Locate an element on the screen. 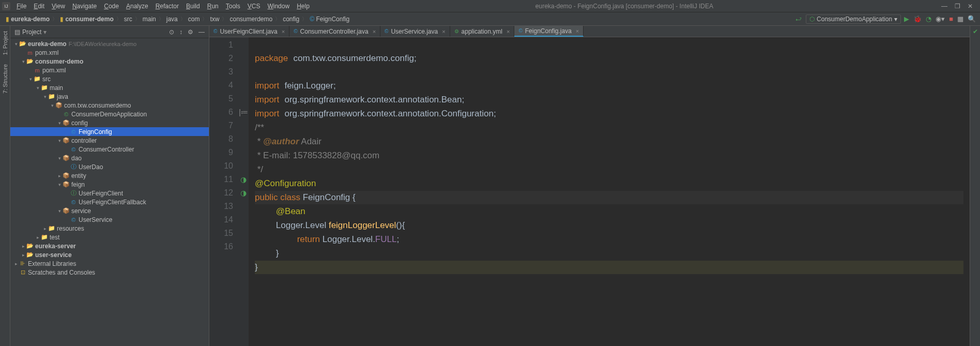  tree-node: ©ConsumerController is located at coordinates (110, 149).